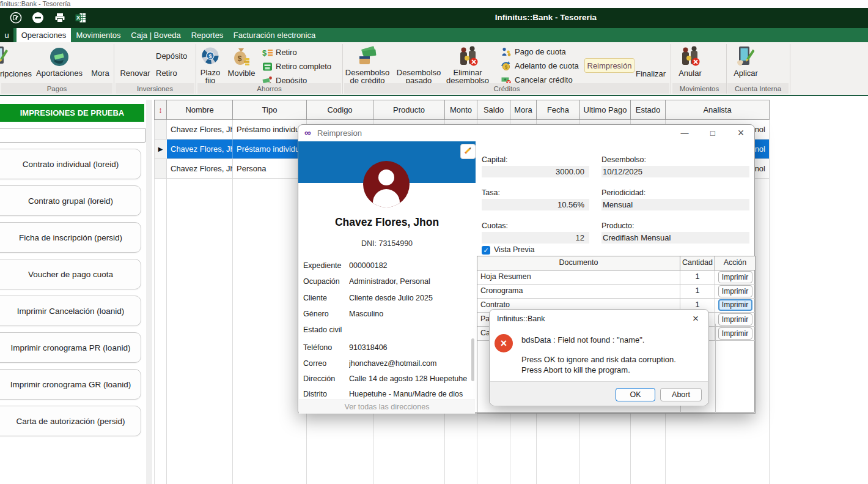 The image size is (868, 484). What do you see at coordinates (409, 363) in the screenshot?
I see `detail-value: jhonchavez@hotmail.com` at bounding box center [409, 363].